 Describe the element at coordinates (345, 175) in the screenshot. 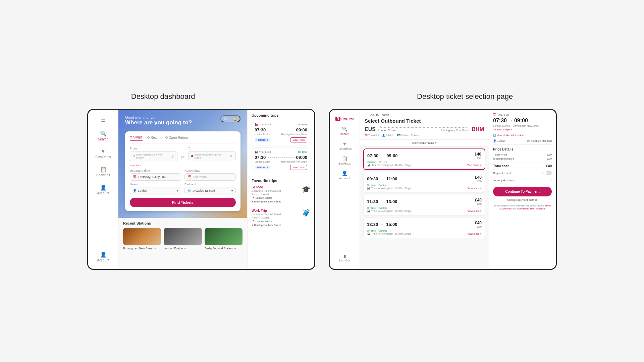

I see `ts-sidebar-account: 👤 Account` at that location.